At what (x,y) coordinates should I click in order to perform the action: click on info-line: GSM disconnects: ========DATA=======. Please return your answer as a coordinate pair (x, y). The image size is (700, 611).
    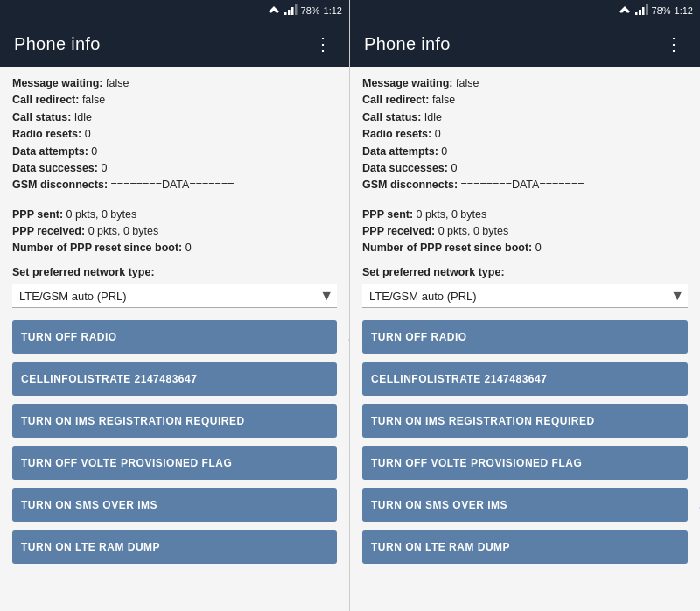
    Looking at the image, I should click on (525, 186).